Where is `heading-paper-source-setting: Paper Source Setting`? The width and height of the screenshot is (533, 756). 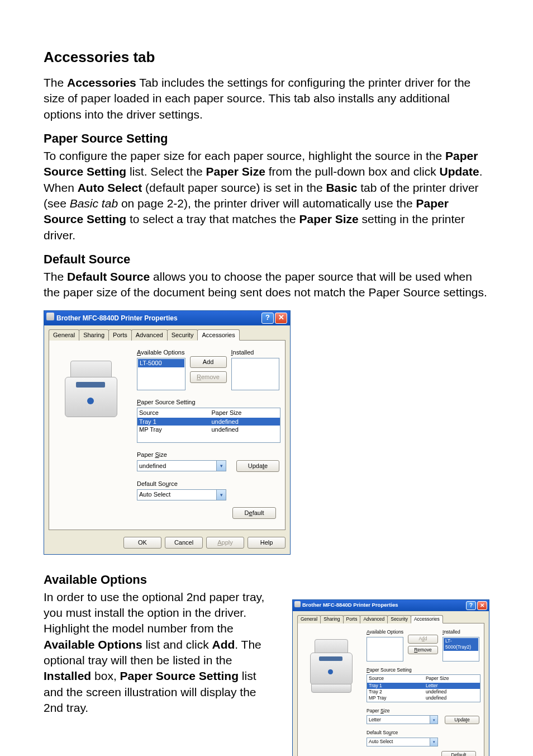
heading-paper-source-setting: Paper Source Setting is located at coordinates (266, 139).